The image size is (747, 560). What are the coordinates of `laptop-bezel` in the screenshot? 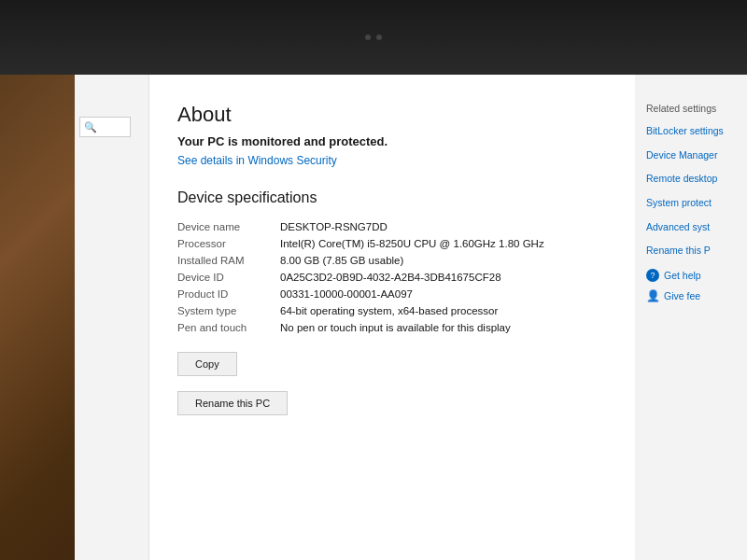 It's located at (374, 37).